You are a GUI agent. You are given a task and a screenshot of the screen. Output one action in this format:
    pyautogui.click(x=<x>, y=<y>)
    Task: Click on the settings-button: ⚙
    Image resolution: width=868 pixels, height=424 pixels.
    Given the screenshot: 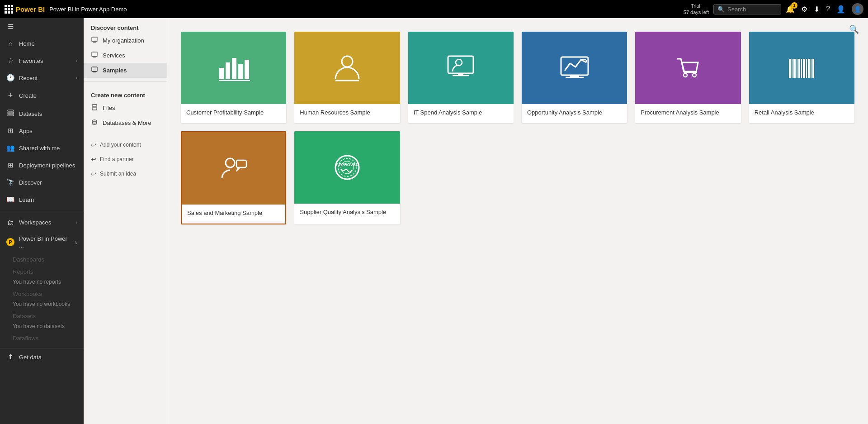 What is the action you would take?
    pyautogui.click(x=804, y=9)
    